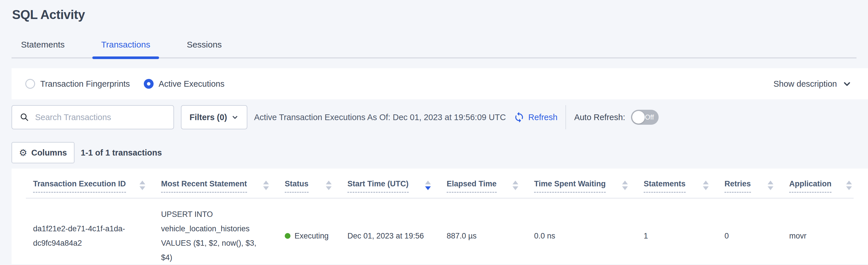 The image size is (868, 265). I want to click on show-description-label: Show description, so click(805, 84).